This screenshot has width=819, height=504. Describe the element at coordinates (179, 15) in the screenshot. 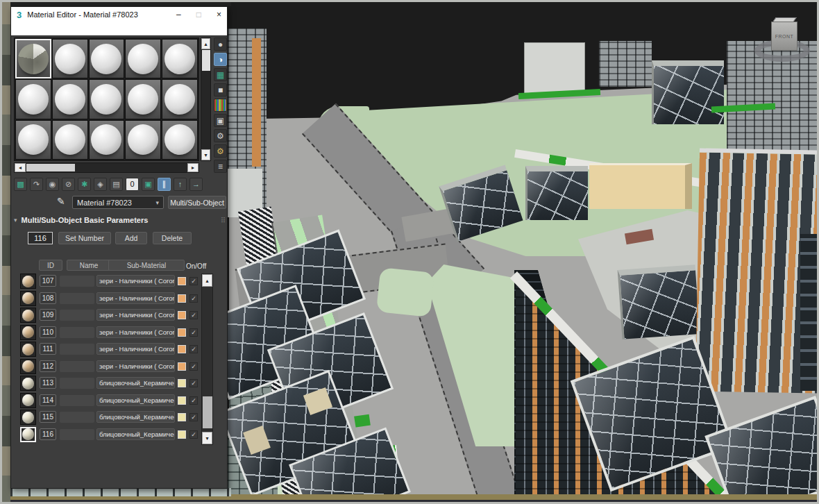

I see `minimize-button: –` at that location.